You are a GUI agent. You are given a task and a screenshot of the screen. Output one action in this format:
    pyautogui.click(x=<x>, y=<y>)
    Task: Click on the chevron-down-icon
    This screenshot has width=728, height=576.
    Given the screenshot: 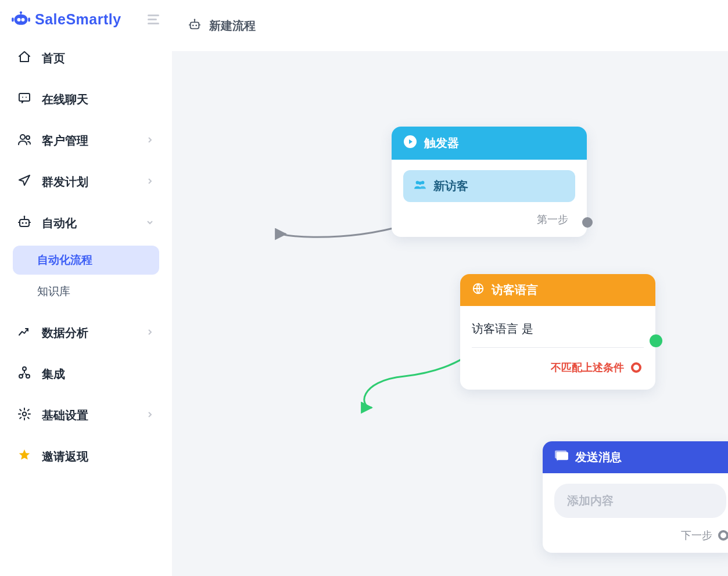 What is the action you would take?
    pyautogui.click(x=150, y=223)
    